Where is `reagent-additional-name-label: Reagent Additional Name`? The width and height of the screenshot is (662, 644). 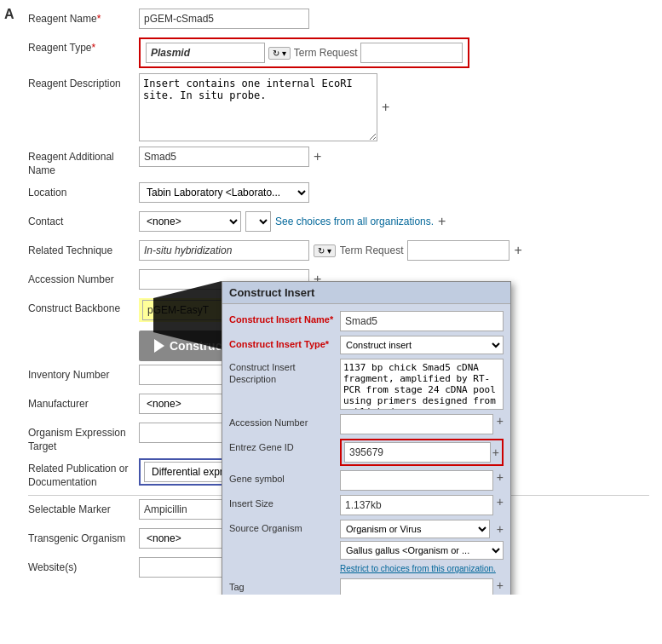
reagent-additional-name-label: Reagent Additional Name is located at coordinates (83, 162).